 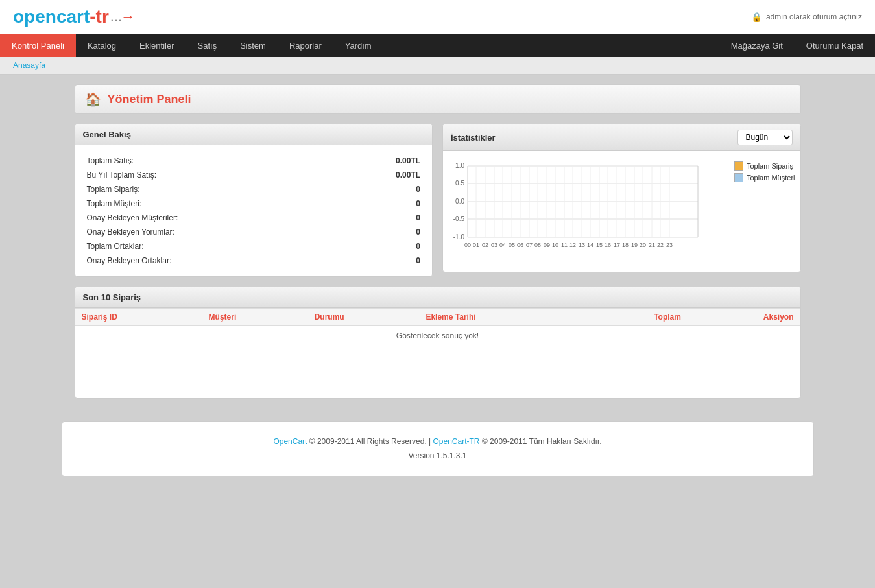 What do you see at coordinates (438, 298) in the screenshot?
I see `son-siparisler-header: Son 10 Sipariş` at bounding box center [438, 298].